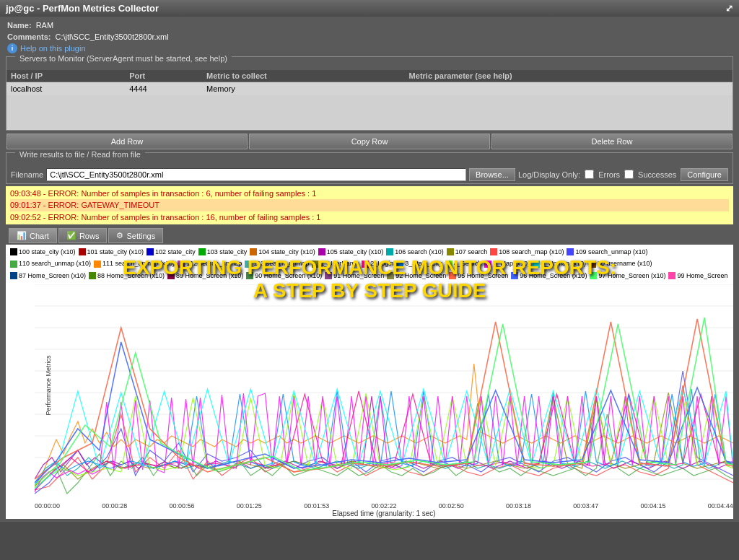 The height and width of the screenshot is (560, 739). Describe the element at coordinates (370, 193) in the screenshot. I see `error-line: 09:03:48 - ERROR: Number of samples in t…` at that location.